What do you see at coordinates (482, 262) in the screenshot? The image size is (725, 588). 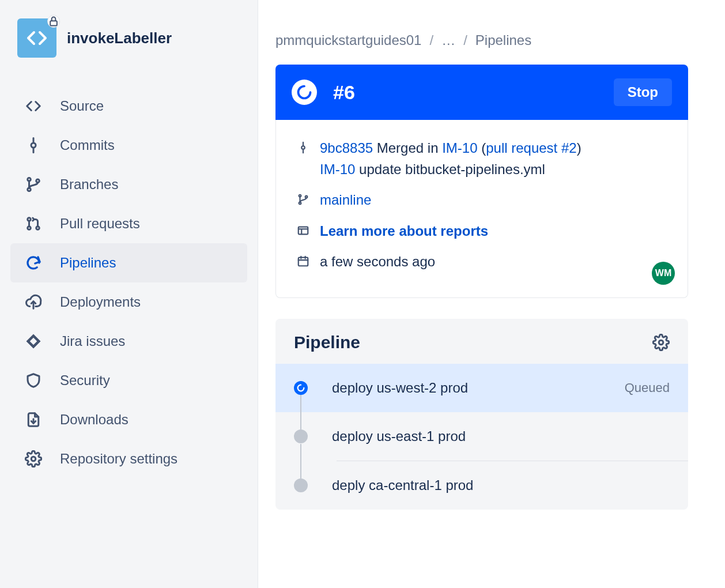 I see `time-row: a few seconds ago` at bounding box center [482, 262].